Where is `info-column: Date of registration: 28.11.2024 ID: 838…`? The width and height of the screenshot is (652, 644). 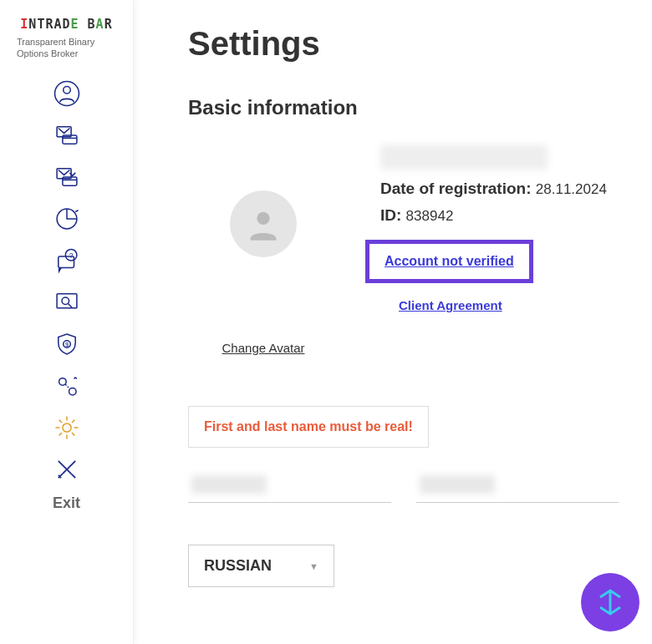
info-column: Date of registration: 28.11.2024 ID: 838… is located at coordinates (500, 251).